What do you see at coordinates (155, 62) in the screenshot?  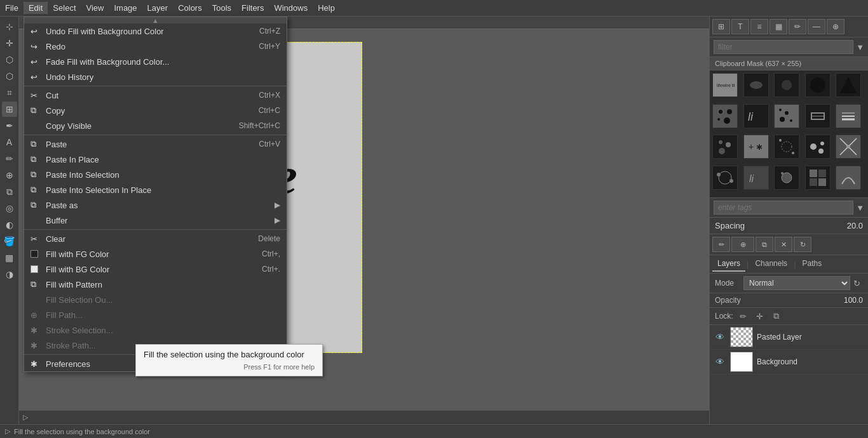 I see `menu-fade-fill: ↩ Fade Fill with Background Color...` at bounding box center [155, 62].